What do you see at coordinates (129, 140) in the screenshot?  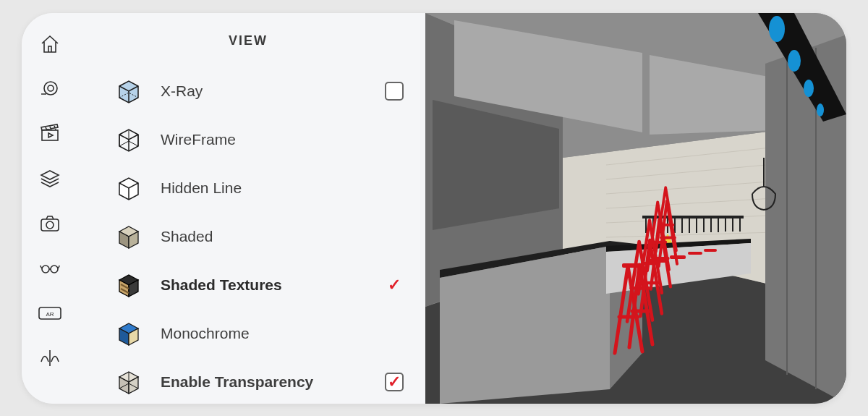 I see `wireframe-cube-icon` at bounding box center [129, 140].